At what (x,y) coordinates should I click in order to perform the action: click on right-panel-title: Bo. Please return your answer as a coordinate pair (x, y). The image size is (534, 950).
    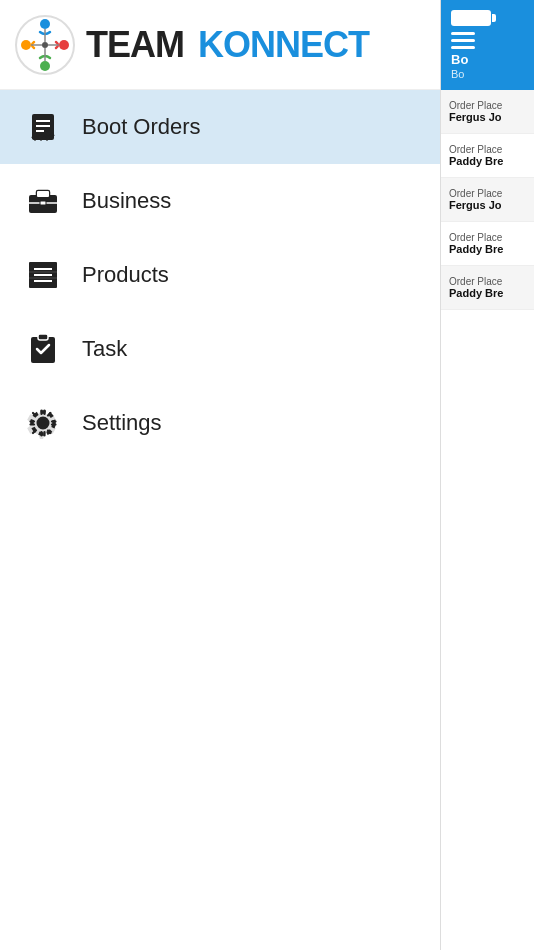
    Looking at the image, I should click on (460, 60).